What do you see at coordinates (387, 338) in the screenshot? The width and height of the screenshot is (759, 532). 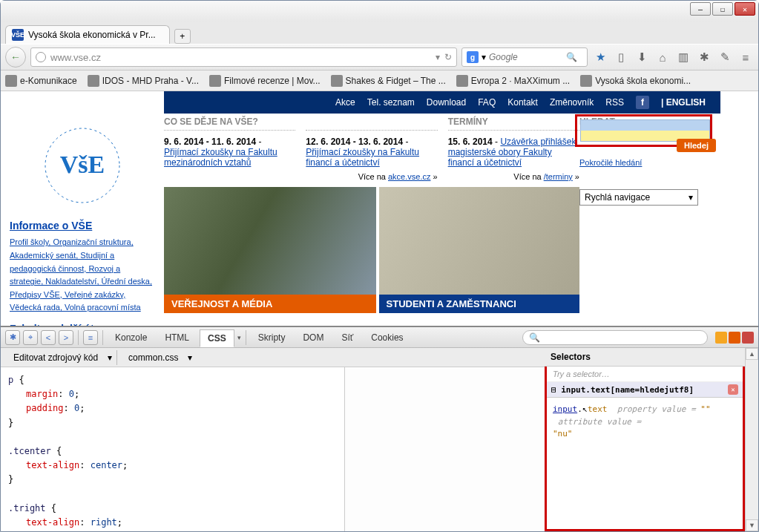 I see `devtools-tab-cookies: Cookies` at bounding box center [387, 338].